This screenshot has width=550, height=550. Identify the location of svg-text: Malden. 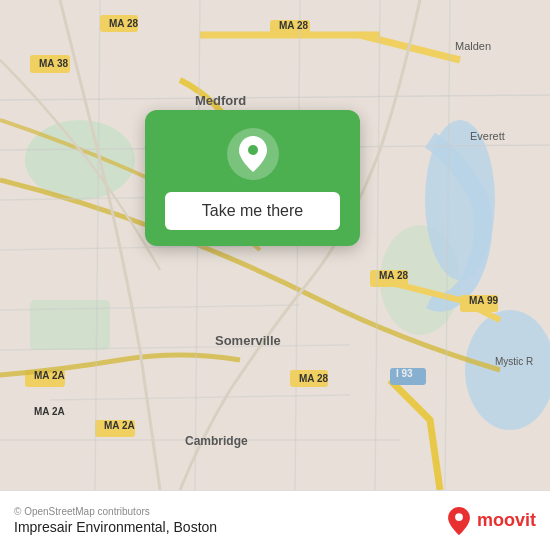
(473, 46).